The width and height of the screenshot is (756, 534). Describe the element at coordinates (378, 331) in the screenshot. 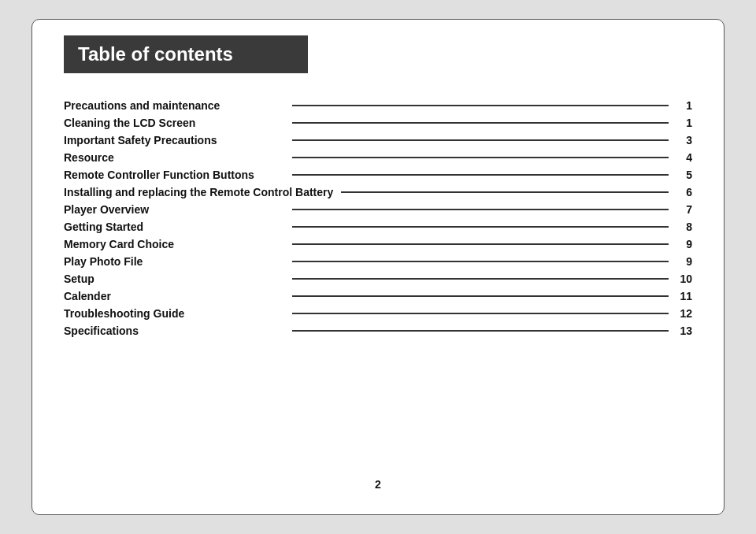

I see `toc-item: Specifications13` at that location.